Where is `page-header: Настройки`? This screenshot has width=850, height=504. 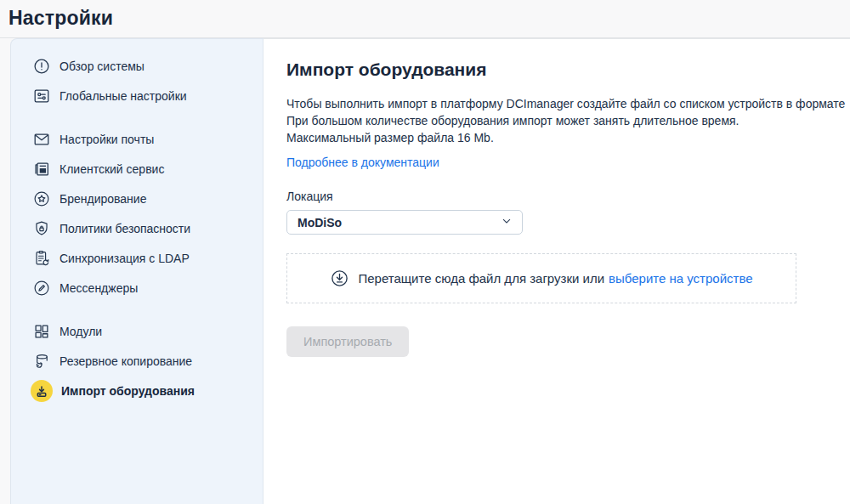
page-header: Настройки is located at coordinates (425, 19).